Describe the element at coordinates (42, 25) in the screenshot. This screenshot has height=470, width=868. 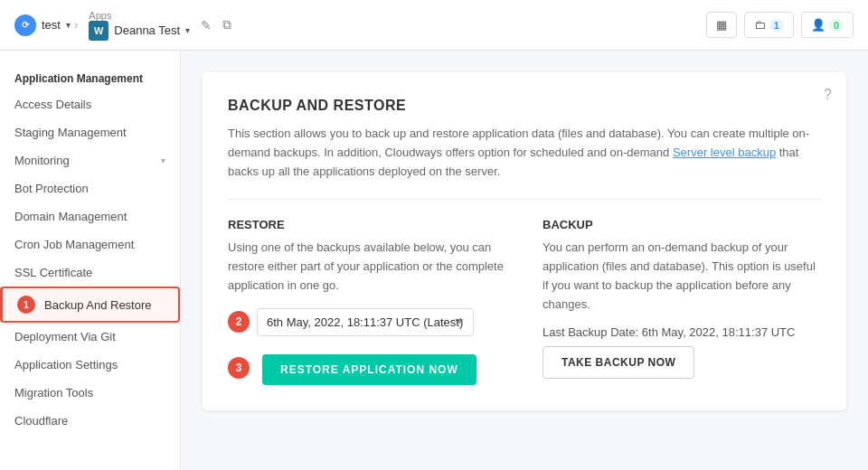
I see `servers-section: ⟳ test ▾` at that location.